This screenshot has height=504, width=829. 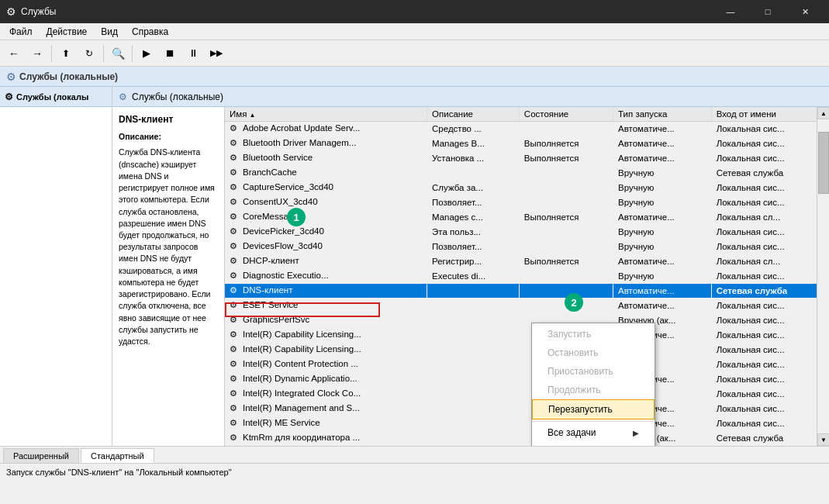 What do you see at coordinates (527, 335) in the screenshot?
I see `table-row: ⚙Intel(R) Capability Licensing...Автомат…` at bounding box center [527, 335].